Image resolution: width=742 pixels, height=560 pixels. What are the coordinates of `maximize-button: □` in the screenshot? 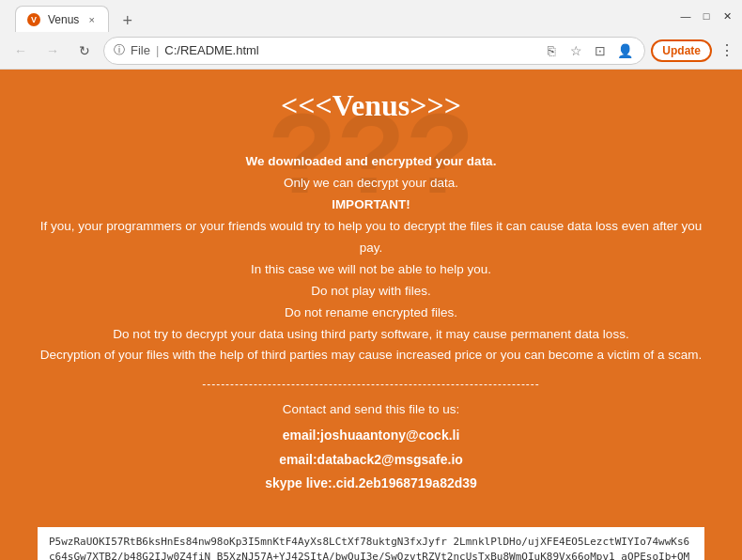 It's located at (706, 16).